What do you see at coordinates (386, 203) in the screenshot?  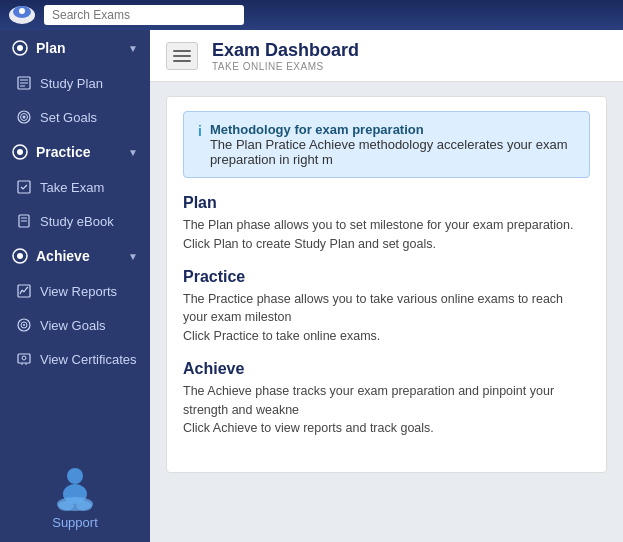 I see `plan-heading: Plan` at bounding box center [386, 203].